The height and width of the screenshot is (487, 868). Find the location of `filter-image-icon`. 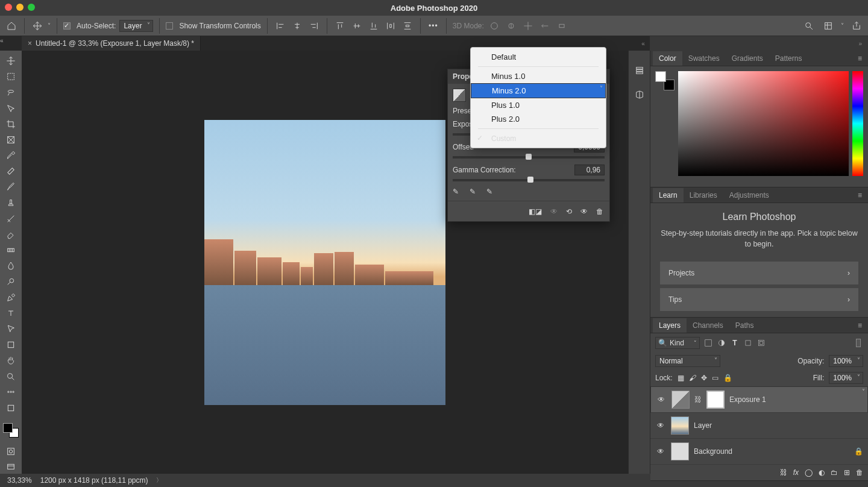

filter-image-icon is located at coordinates (708, 343).